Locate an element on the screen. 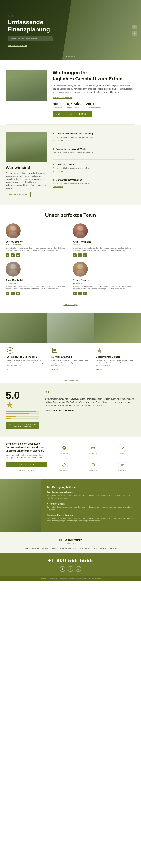 Image resolution: width=141 pixels, height=868 pixels. who-item-link-4: Mehr erfahren is located at coordinates (94, 187).